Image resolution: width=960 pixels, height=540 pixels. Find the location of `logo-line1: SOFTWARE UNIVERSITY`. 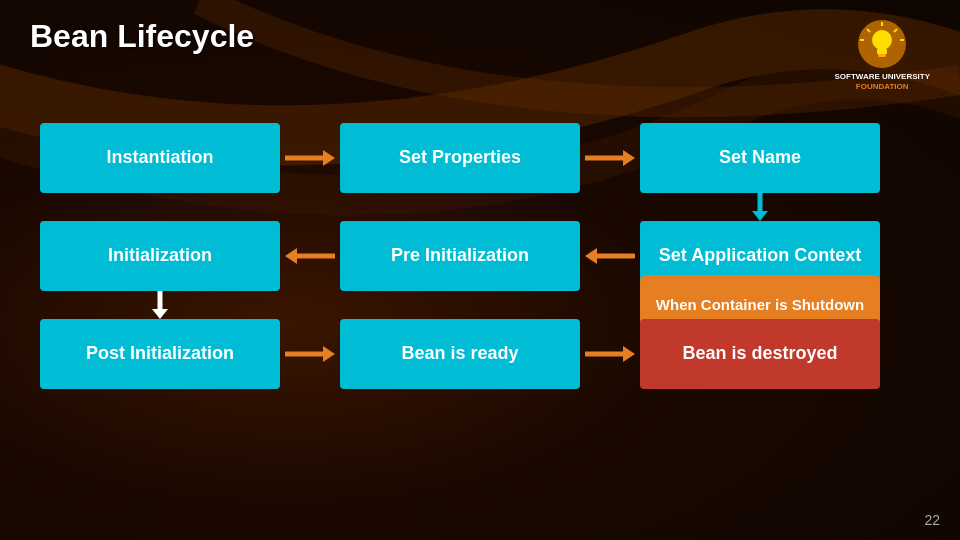

logo-line1: SOFTWARE UNIVERSITY is located at coordinates (882, 76).